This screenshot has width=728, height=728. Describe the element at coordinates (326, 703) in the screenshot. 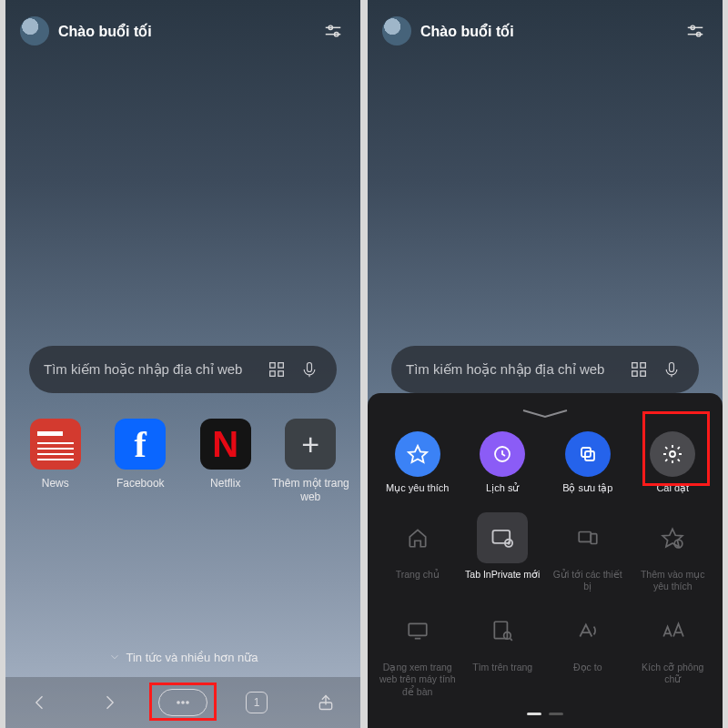

I see `share-button` at that location.